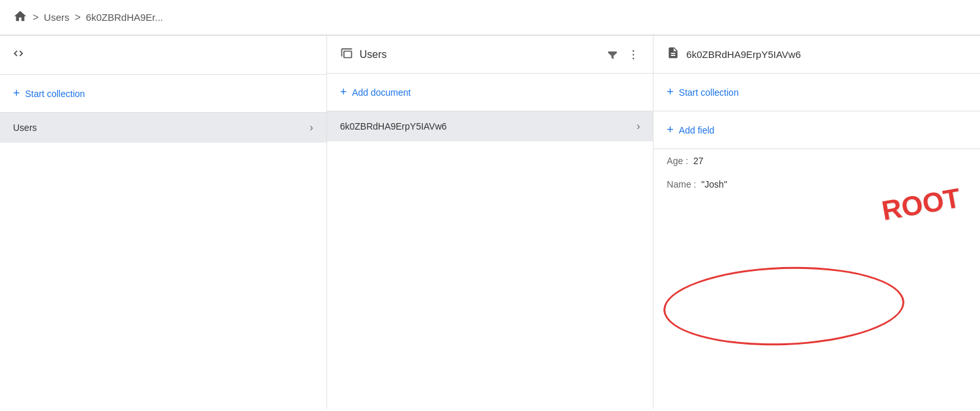  I want to click on breadcrumb-doc-id: 6k0ZBRdHA9Er..., so click(124, 17).